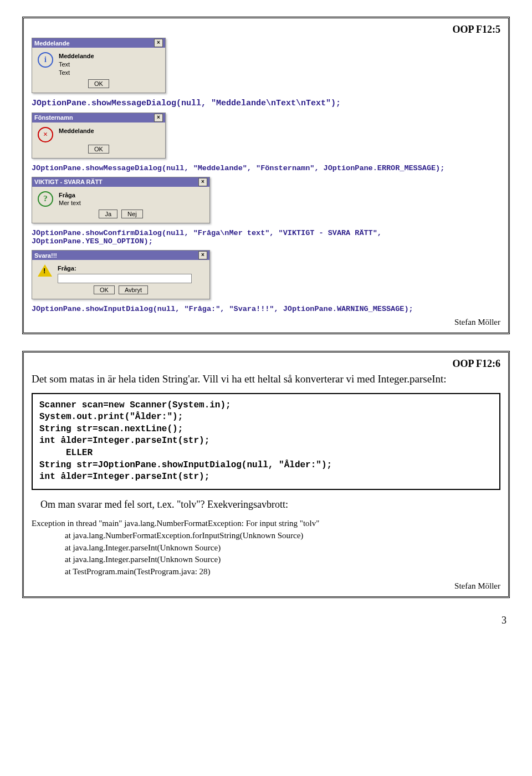 The height and width of the screenshot is (776, 532). What do you see at coordinates (133, 290) in the screenshot?
I see `cancel-button: Avbryt` at bounding box center [133, 290].